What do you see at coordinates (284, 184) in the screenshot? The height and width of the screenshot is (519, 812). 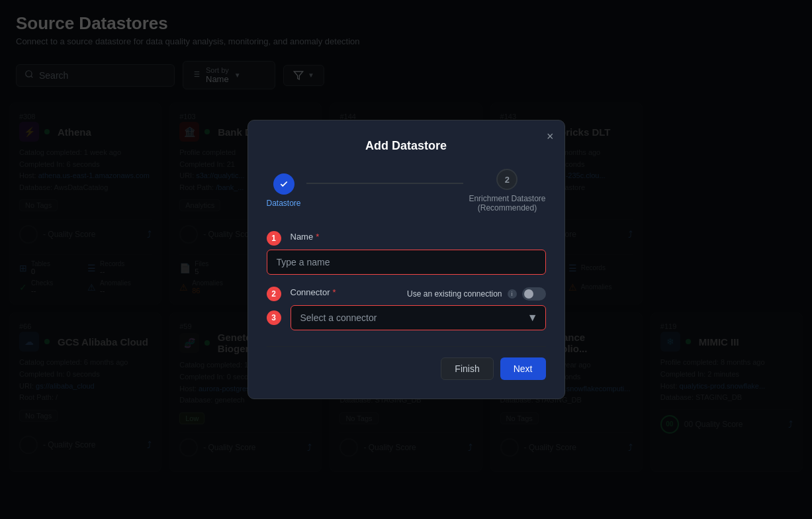 I see `step-1-circle` at bounding box center [284, 184].